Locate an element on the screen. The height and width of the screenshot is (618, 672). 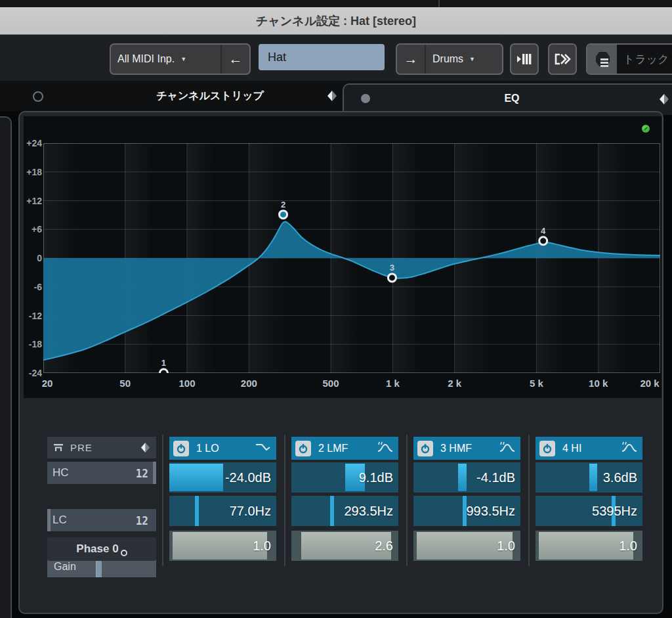
tab-bar: チャンネルストリップ EQ is located at coordinates (336, 96).